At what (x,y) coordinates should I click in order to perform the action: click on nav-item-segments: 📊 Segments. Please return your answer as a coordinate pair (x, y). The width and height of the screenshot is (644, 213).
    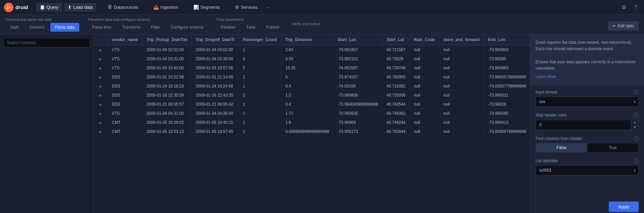
    Looking at the image, I should click on (207, 7).